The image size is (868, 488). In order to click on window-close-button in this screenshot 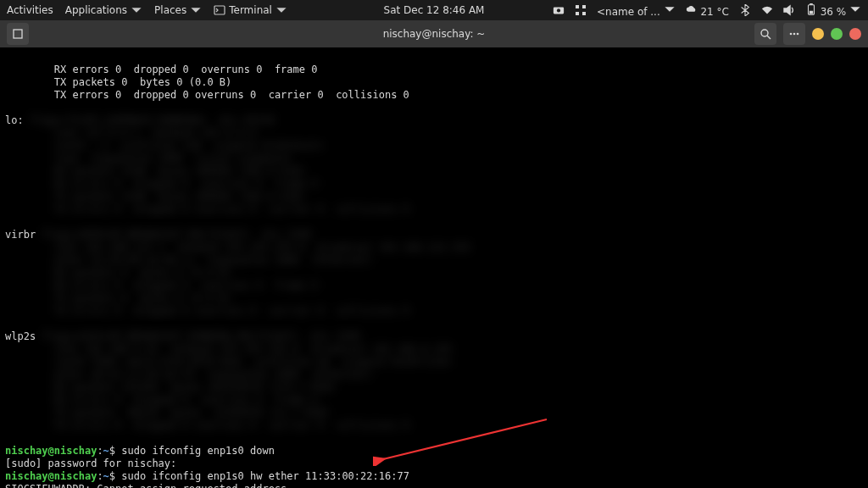, I will do `click(855, 34)`.